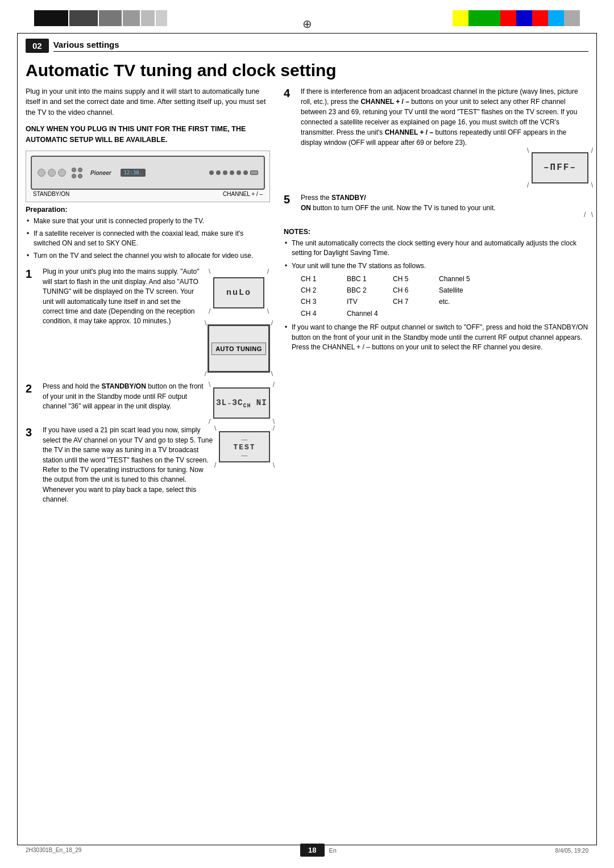 The width and height of the screenshot is (614, 868). Describe the element at coordinates (597, 439) in the screenshot. I see `border-right` at that location.